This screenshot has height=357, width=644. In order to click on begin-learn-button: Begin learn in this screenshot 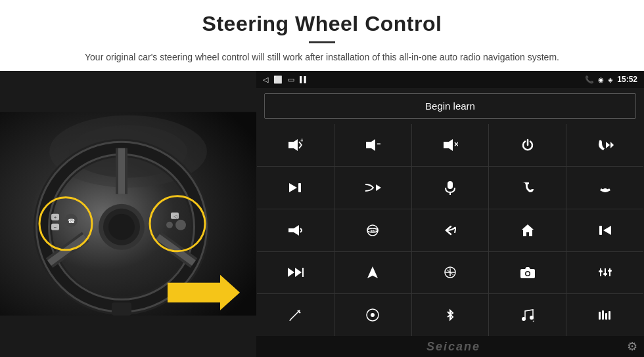, I will do `click(450, 106)`.